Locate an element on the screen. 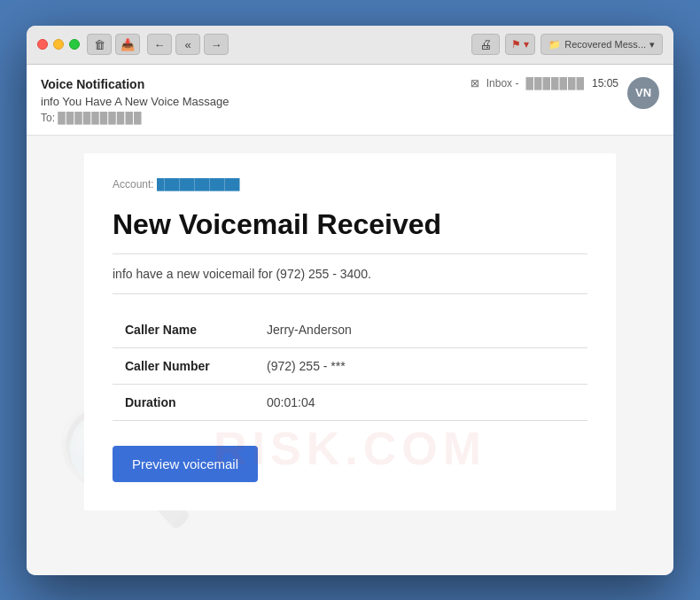  trash-icon: 🗑 is located at coordinates (99, 44).